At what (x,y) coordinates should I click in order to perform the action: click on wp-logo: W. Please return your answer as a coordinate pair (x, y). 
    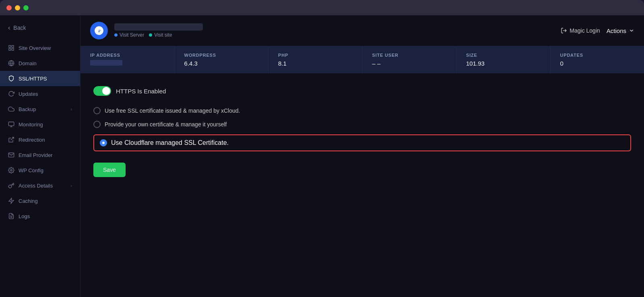
    Looking at the image, I should click on (99, 31).